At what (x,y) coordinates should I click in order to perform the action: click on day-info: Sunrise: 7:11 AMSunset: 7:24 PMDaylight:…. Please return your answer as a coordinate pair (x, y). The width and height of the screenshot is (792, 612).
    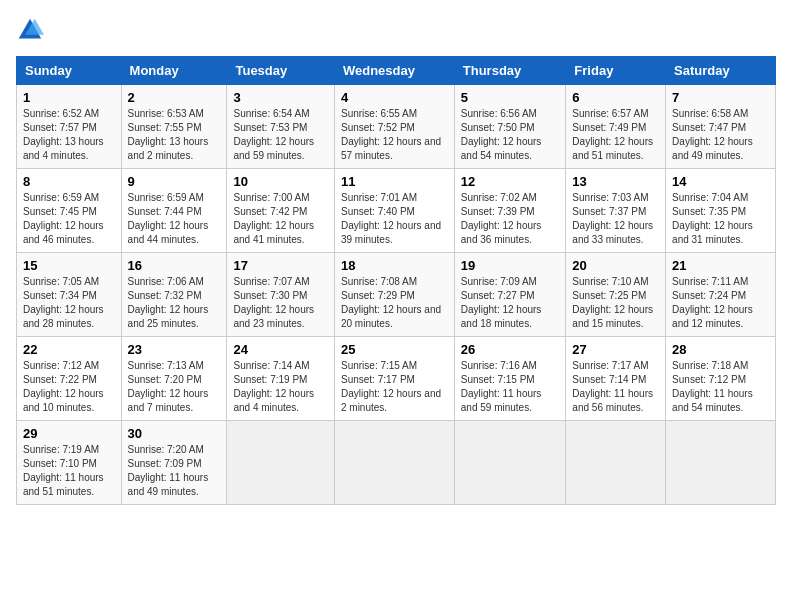
    Looking at the image, I should click on (720, 303).